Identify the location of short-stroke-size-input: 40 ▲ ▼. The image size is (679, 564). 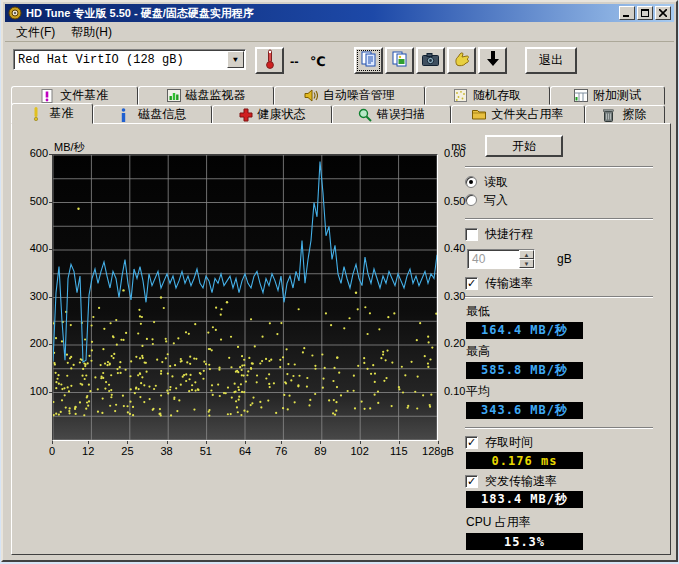
(501, 259).